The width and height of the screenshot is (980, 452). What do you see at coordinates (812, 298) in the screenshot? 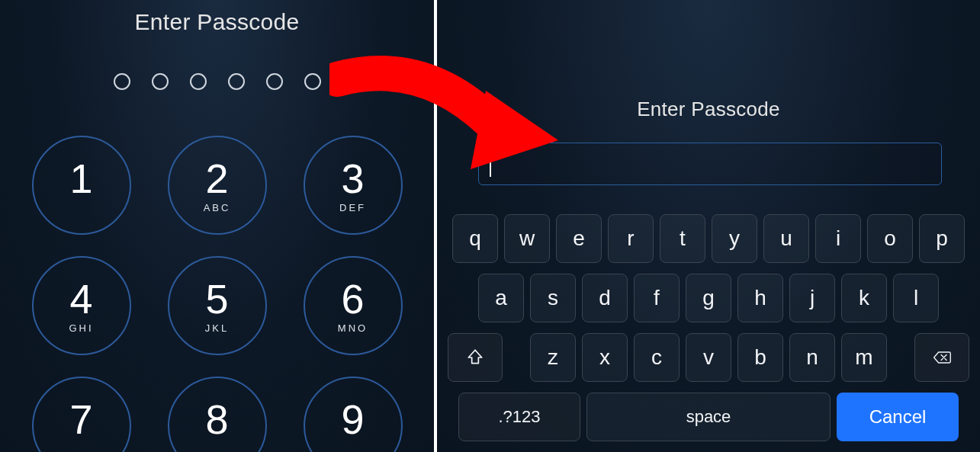
I see `key-j: j` at bounding box center [812, 298].